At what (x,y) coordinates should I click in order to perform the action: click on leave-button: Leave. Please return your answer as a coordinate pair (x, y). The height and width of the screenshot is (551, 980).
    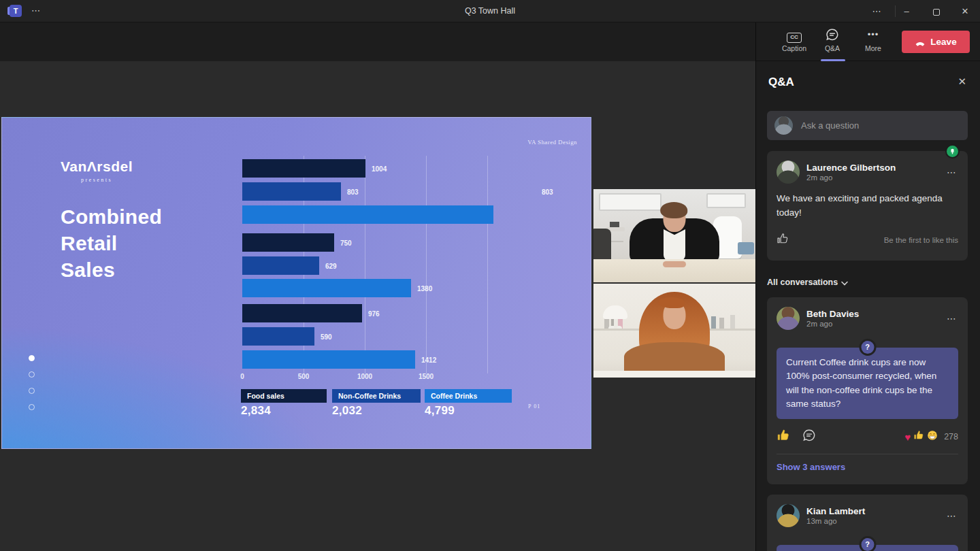
    Looking at the image, I should click on (936, 42).